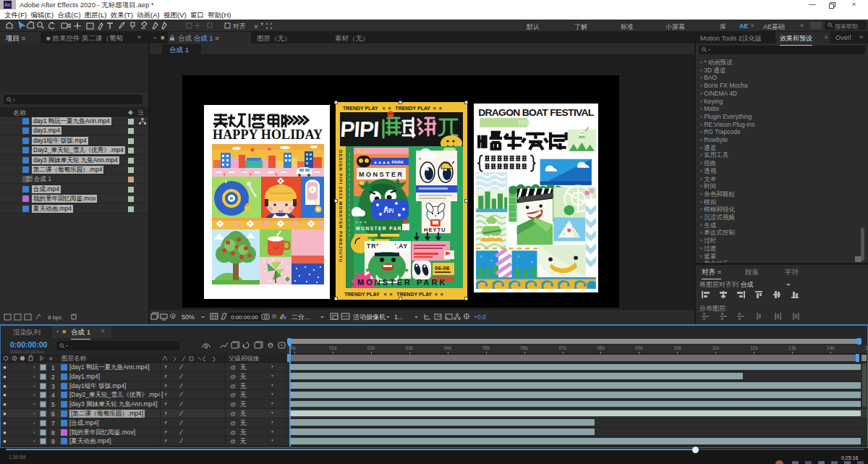 The width and height of the screenshot is (868, 464). What do you see at coordinates (362, 151) in the screenshot?
I see `svg-text: 2023` at bounding box center [362, 151].